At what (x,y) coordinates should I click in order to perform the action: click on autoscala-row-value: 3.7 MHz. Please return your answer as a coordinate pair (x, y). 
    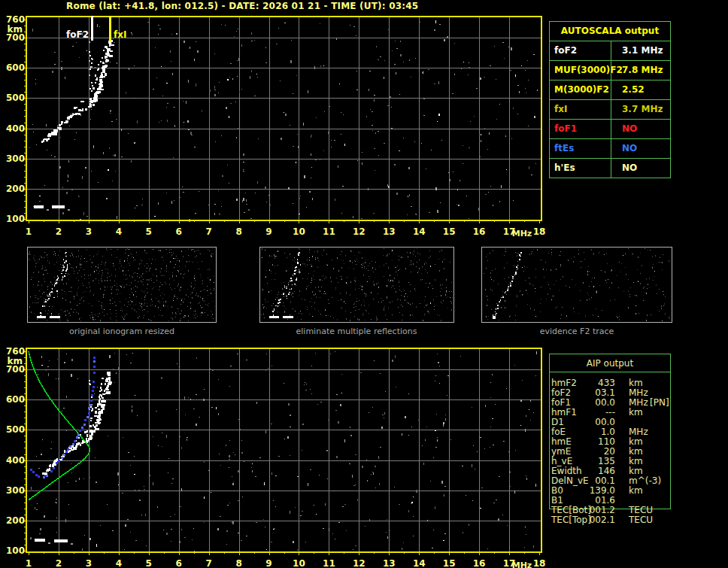
    Looking at the image, I should click on (641, 110).